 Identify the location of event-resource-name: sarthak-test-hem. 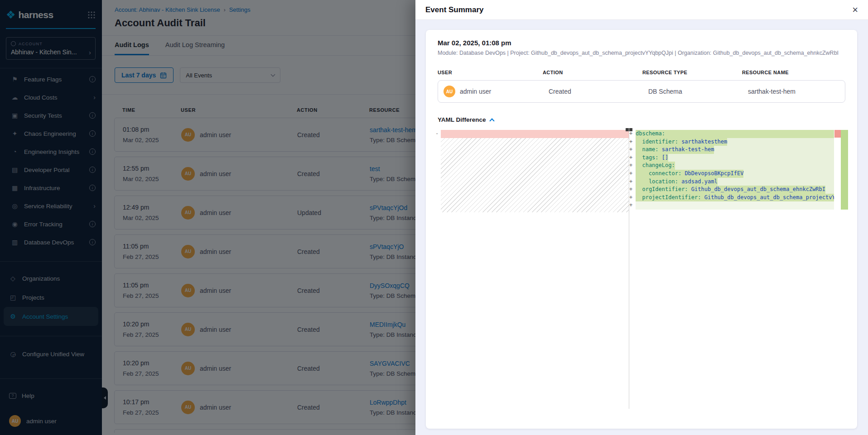
(796, 91).